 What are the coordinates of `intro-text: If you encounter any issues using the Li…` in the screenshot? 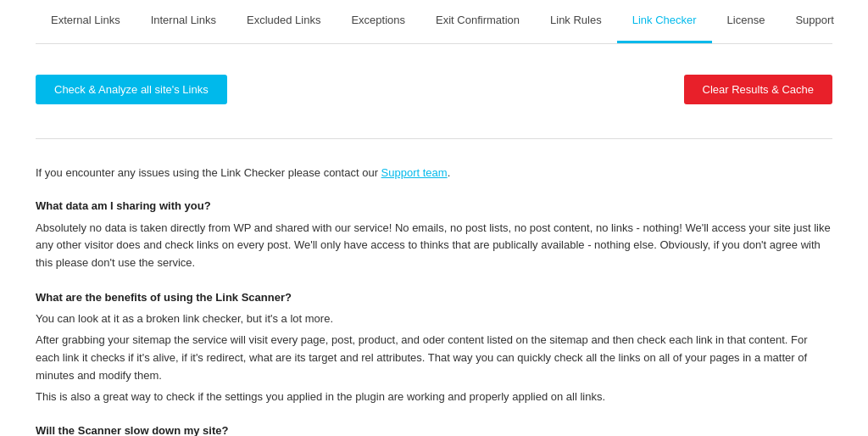 It's located at (207, 173).